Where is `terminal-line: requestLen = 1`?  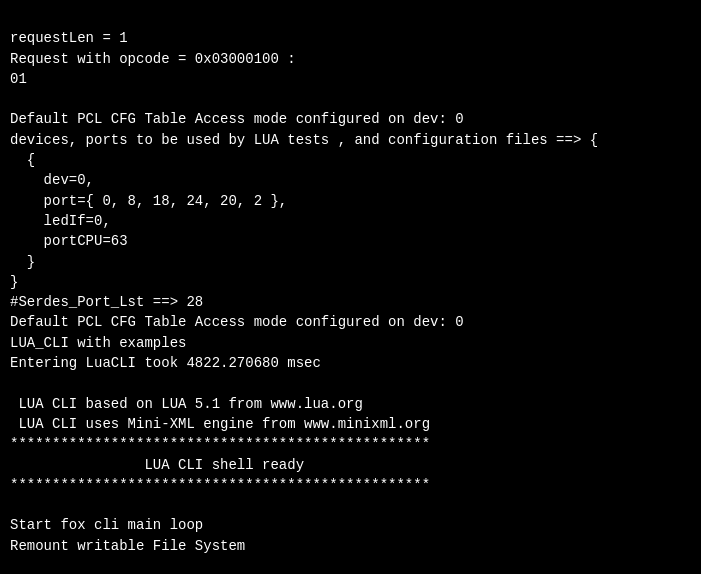 terminal-line: requestLen = 1 is located at coordinates (350, 38).